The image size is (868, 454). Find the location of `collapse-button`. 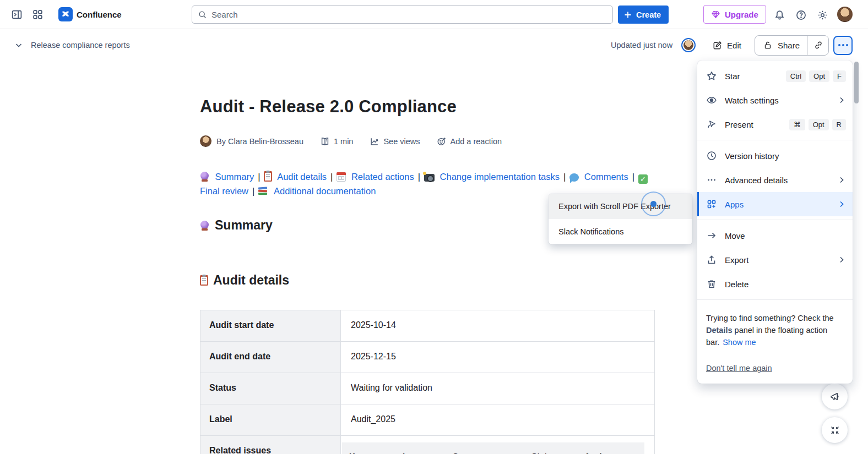

collapse-button is located at coordinates (835, 430).